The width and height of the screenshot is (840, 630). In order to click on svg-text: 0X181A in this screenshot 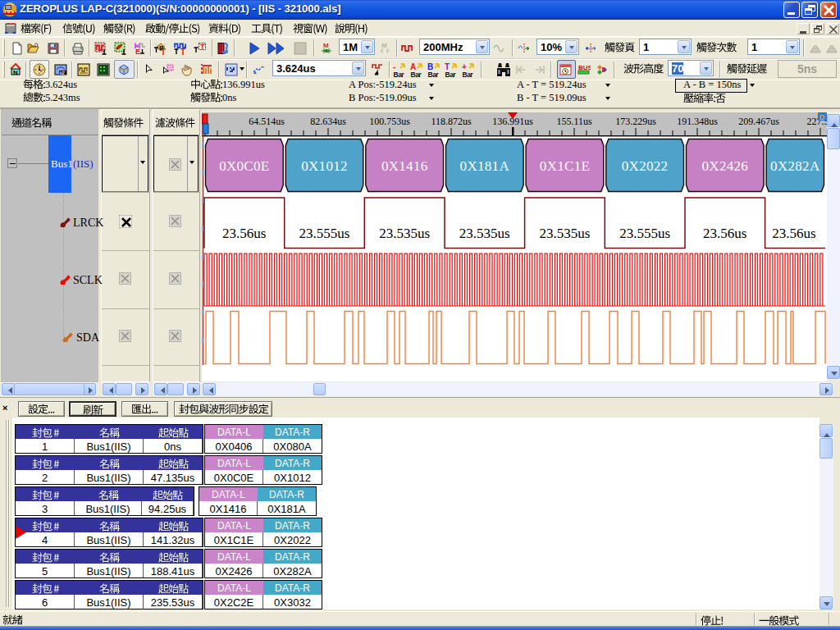, I will do `click(486, 166)`.